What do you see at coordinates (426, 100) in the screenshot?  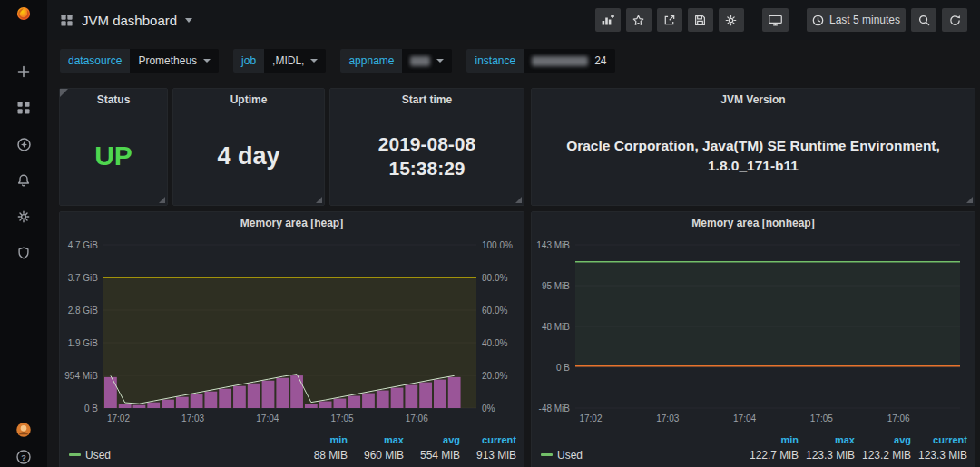 I see `panel-title: Start time` at bounding box center [426, 100].